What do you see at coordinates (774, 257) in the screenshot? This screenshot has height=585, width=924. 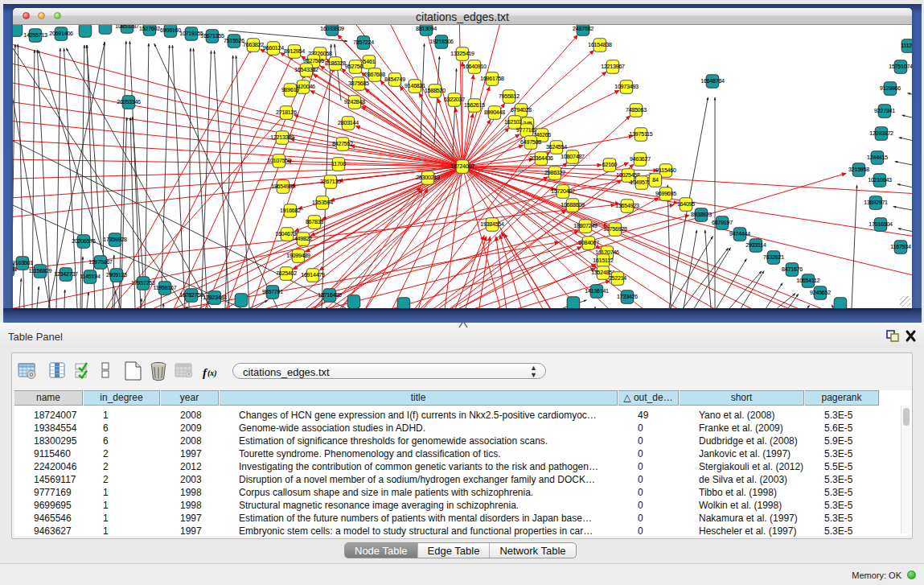 I see `svg-text: 7632621` at bounding box center [774, 257].